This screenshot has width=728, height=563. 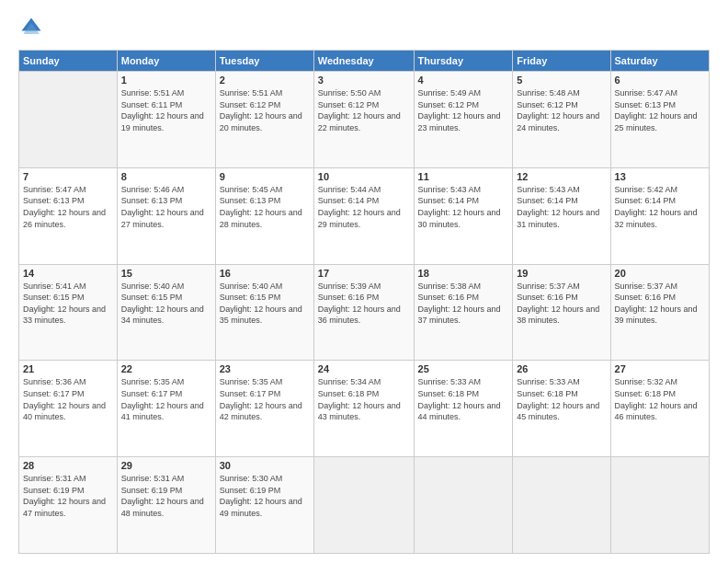 I want to click on day-number: 28, so click(x=68, y=465).